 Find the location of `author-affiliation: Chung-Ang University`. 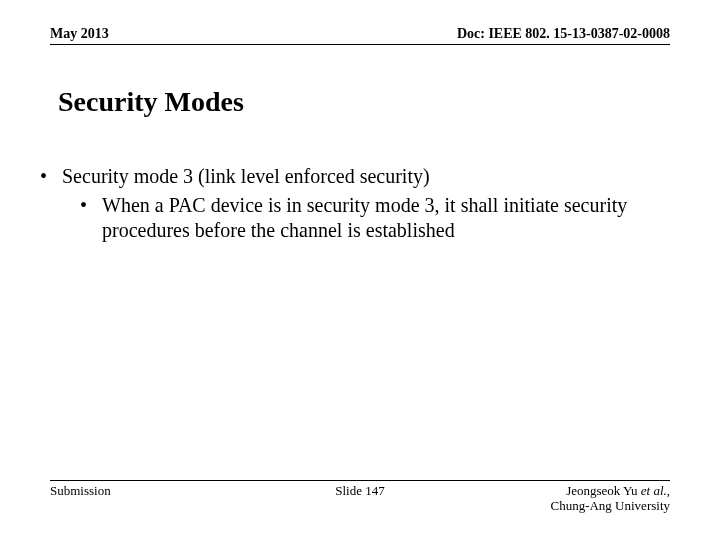

author-affiliation: Chung-Ang University is located at coordinates (610, 506).